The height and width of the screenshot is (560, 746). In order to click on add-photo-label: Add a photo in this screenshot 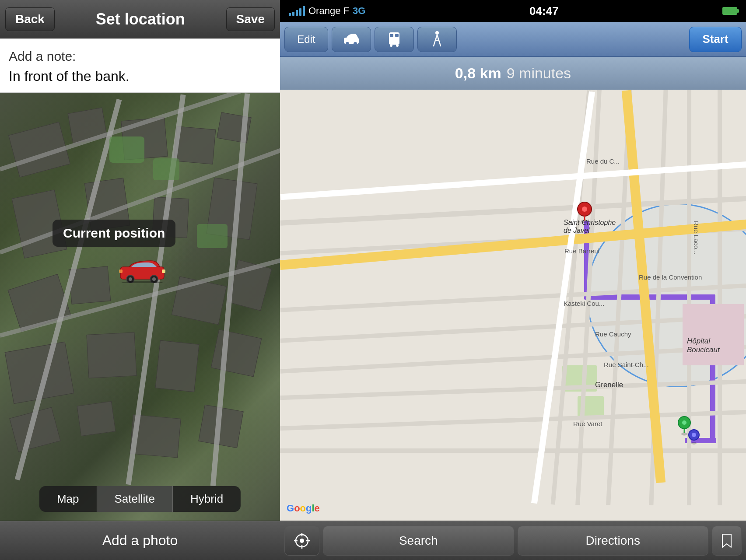, I will do `click(140, 541)`.